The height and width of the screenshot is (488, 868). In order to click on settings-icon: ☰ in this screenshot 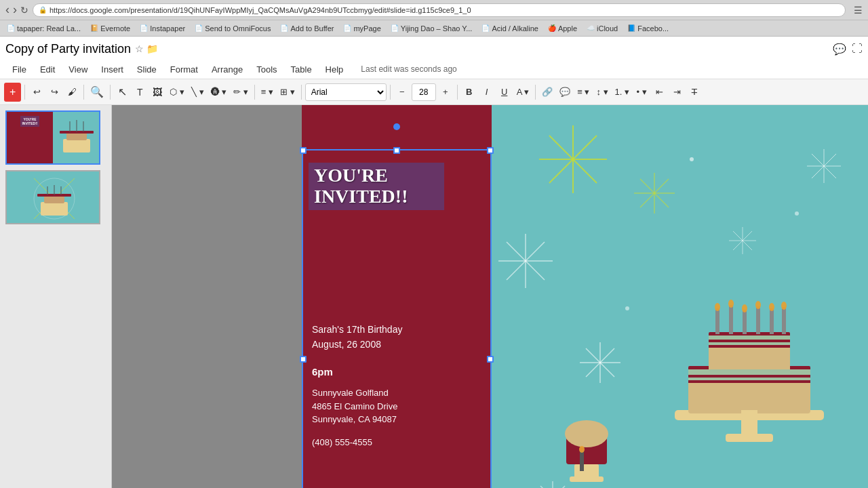, I will do `click(859, 10)`.